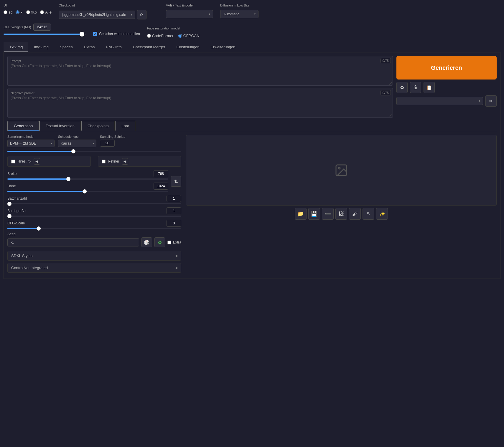 The width and height of the screenshot is (504, 447). What do you see at coordinates (391, 83) in the screenshot?
I see `prompt-resize-handle: ⋰` at bounding box center [391, 83].